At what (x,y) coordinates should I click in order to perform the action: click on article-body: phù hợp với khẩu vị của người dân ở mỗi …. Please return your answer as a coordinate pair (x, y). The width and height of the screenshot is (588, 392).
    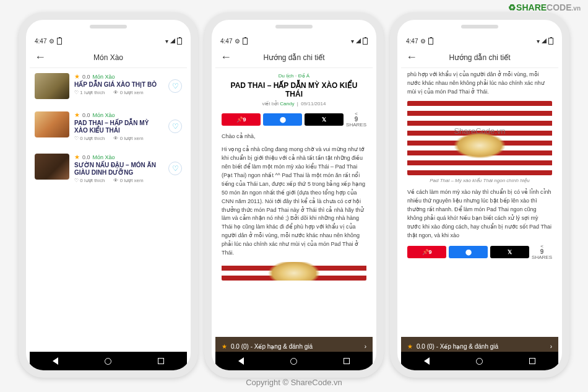
    Looking at the image, I should click on (480, 82).